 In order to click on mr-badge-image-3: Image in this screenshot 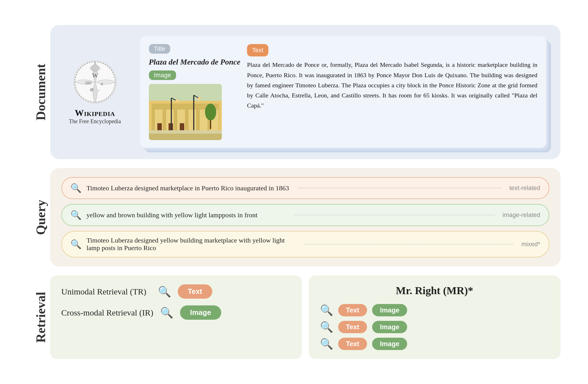, I will do `click(390, 344)`.